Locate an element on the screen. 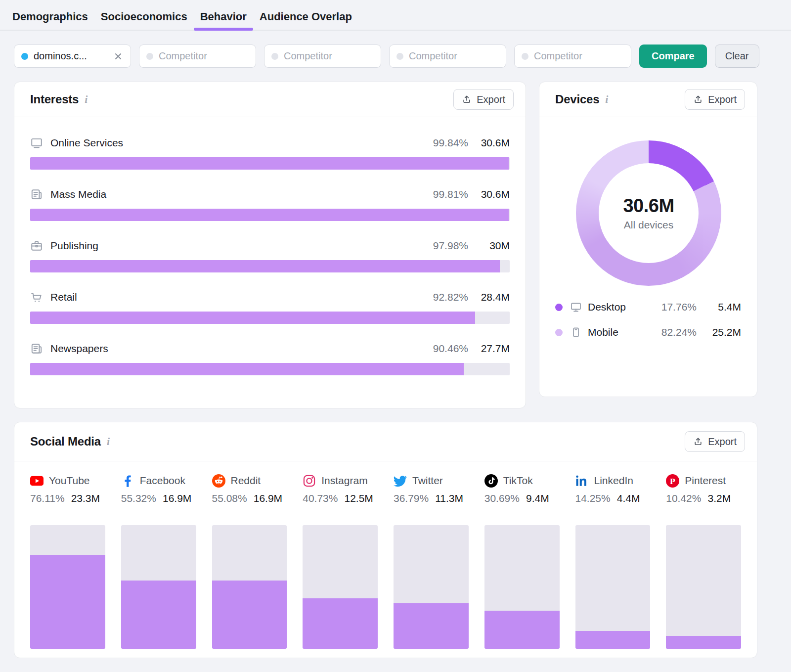 This screenshot has width=791, height=672. social-percent: 10.42% is located at coordinates (683, 498).